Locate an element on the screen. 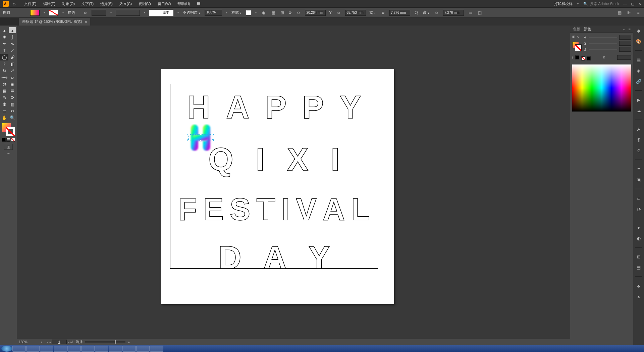 This screenshot has width=644, height=352. document-tab: 未标题-1* @ 150% (RGB/GPU 预览) × is located at coordinates (54, 21).